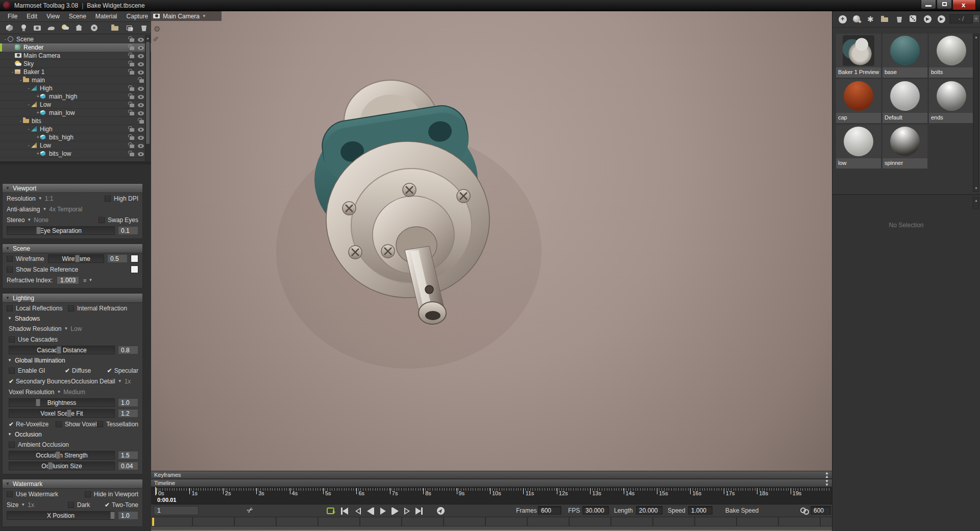 The width and height of the screenshot is (980, 531). I want to click on camera-icon, so click(38, 28).